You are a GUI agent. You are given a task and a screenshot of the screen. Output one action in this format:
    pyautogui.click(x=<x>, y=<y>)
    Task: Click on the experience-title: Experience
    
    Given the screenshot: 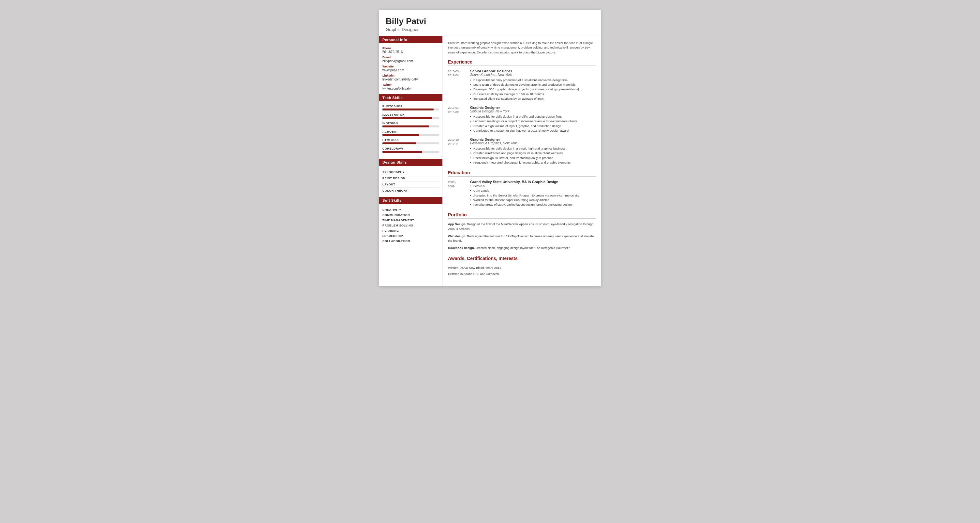 What is the action you would take?
    pyautogui.click(x=522, y=62)
    